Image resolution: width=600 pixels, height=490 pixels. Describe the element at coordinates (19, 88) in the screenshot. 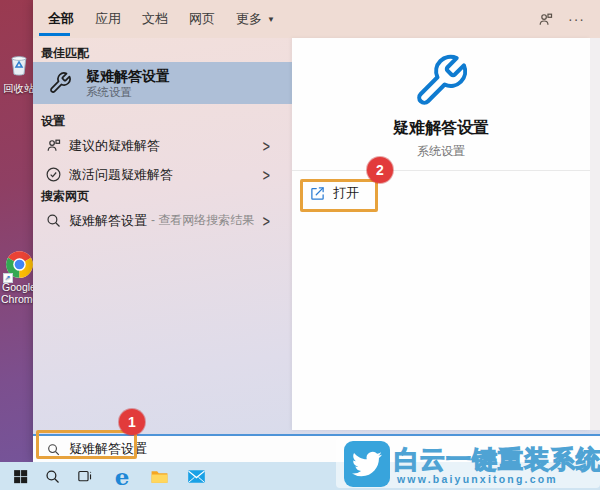

I see `desktop-icon-label: 回收站` at that location.